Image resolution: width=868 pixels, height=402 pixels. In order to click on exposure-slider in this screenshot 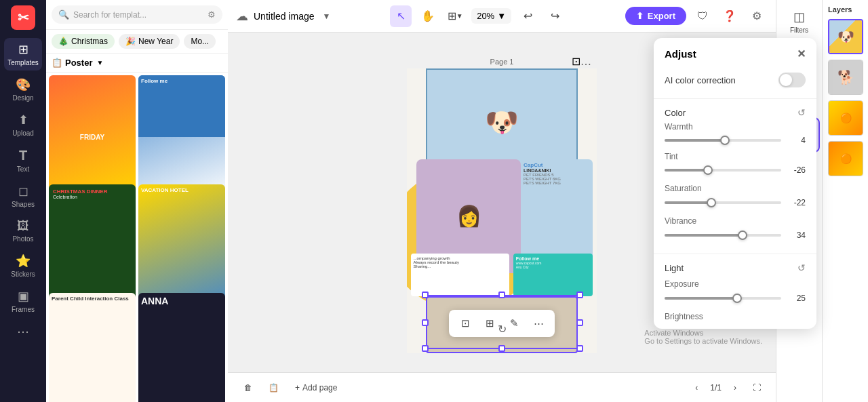, I will do `click(723, 298)`.